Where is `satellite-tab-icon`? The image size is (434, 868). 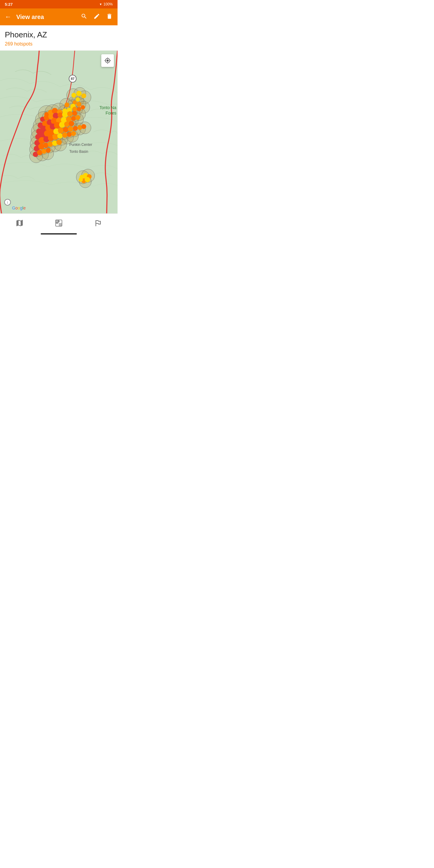
satellite-tab-icon is located at coordinates (59, 223).